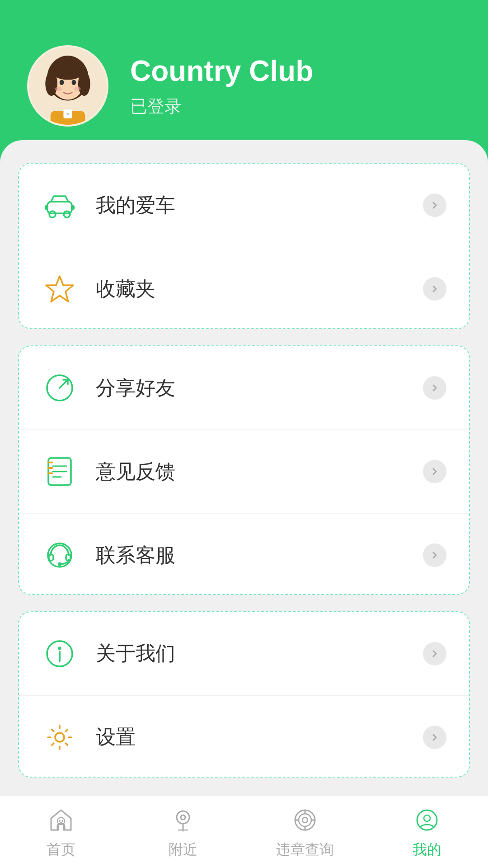 This screenshot has height=868, width=488. I want to click on menu-item-favorites: 收藏夹, so click(244, 288).